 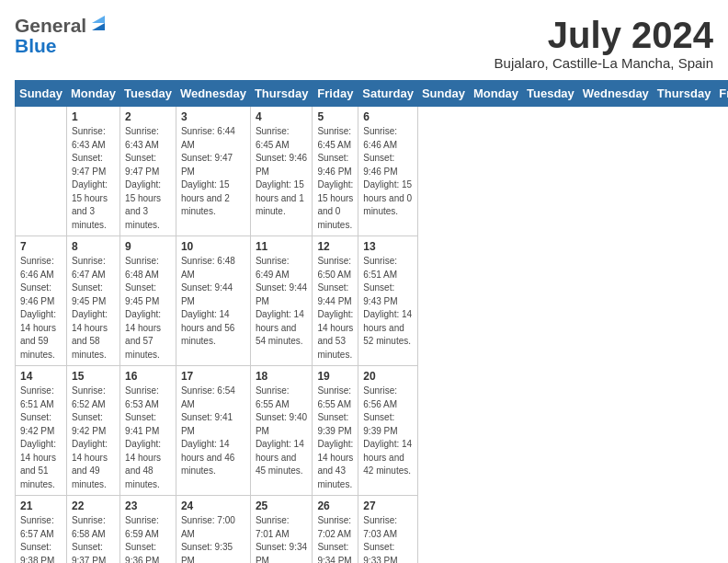 What do you see at coordinates (94, 247) in the screenshot?
I see `day-number: 8` at bounding box center [94, 247].